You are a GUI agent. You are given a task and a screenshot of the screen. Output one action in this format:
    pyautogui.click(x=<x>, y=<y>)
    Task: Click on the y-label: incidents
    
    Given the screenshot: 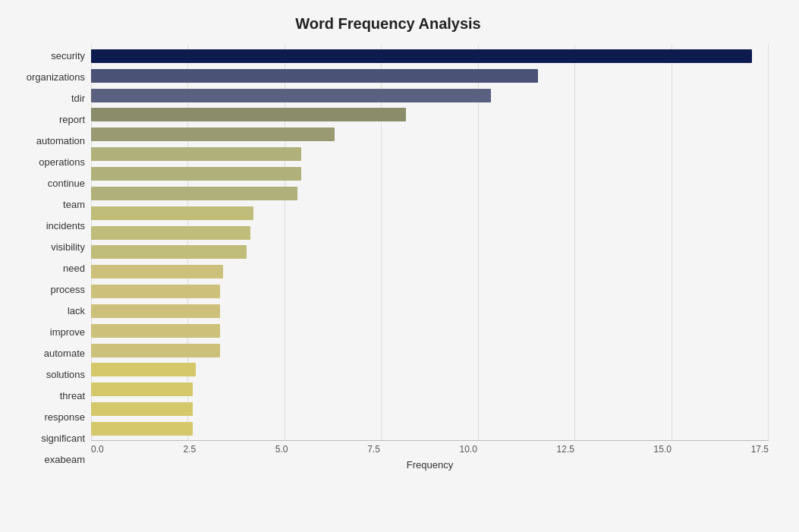 What is the action you would take?
    pyautogui.click(x=65, y=226)
    